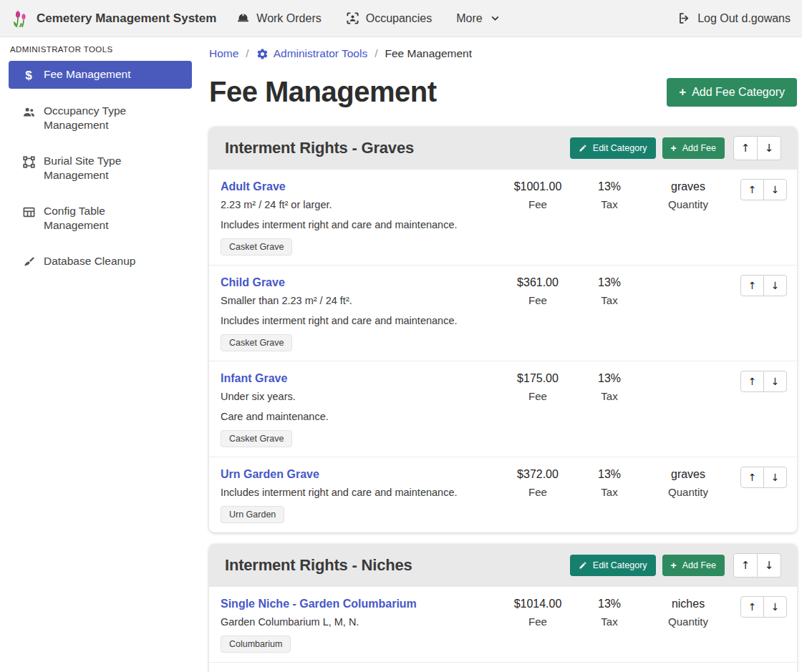 Image resolution: width=802 pixels, height=672 pixels. Describe the element at coordinates (429, 54) in the screenshot. I see `breadcrumb-current: Fee Management` at that location.